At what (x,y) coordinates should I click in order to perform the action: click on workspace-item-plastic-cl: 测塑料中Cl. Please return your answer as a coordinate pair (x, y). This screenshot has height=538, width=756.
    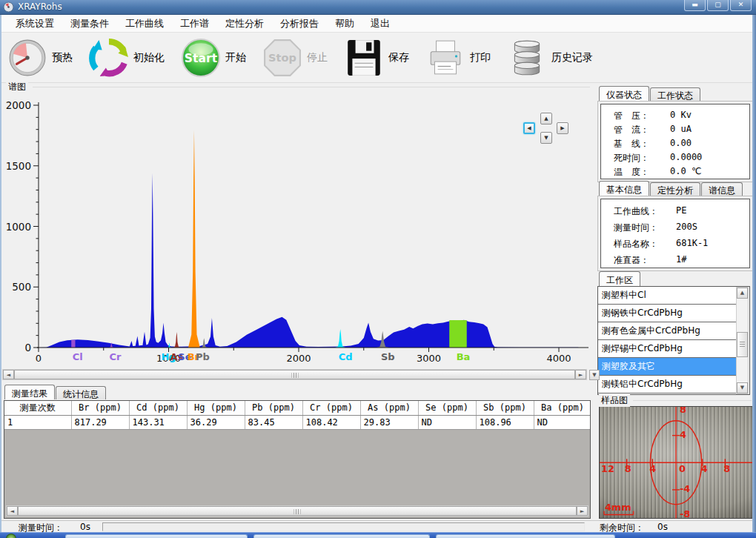
    Looking at the image, I should click on (667, 296).